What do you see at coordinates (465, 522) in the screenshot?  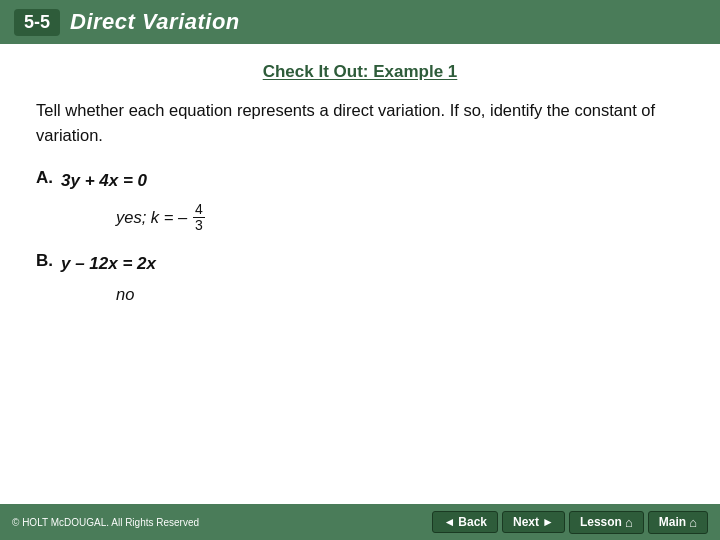 I see `back-button: ◄ Back` at bounding box center [465, 522].